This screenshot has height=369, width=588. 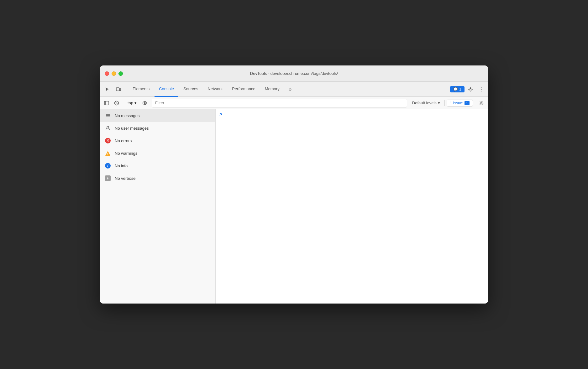 What do you see at coordinates (108, 116) in the screenshot?
I see `list-icon` at bounding box center [108, 116].